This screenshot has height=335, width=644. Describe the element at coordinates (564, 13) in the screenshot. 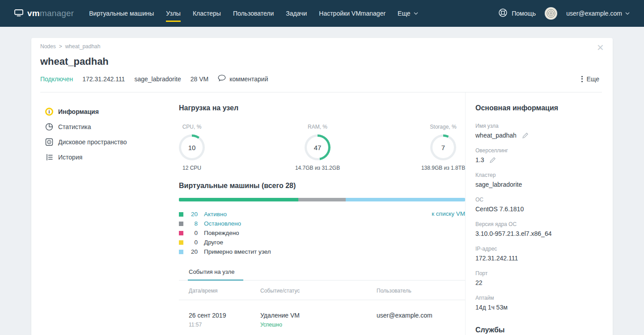

I see `topbar-right: Помощь user@example.com` at that location.